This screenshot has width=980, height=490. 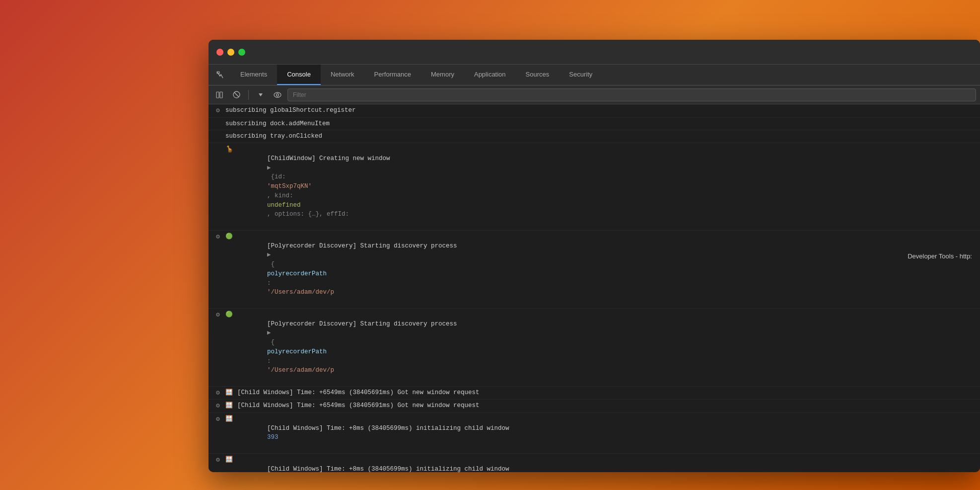 I want to click on inspect-icon, so click(x=220, y=75).